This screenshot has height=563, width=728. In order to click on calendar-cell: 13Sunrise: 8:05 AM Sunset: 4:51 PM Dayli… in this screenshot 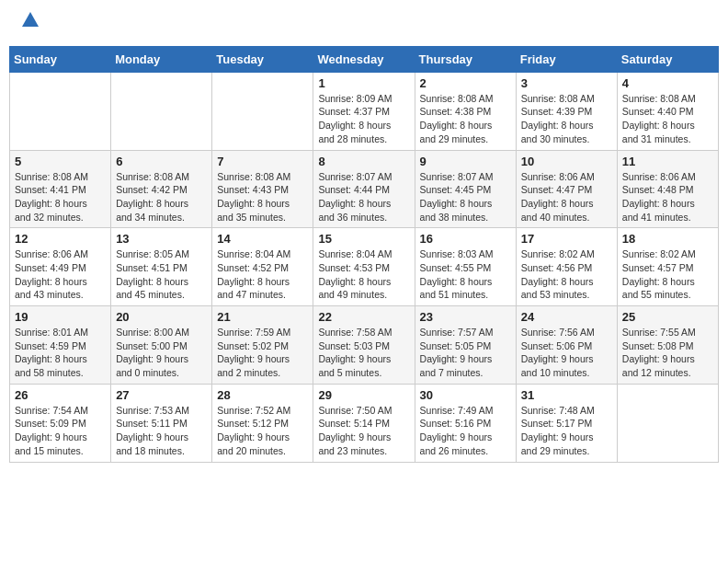, I will do `click(162, 267)`.